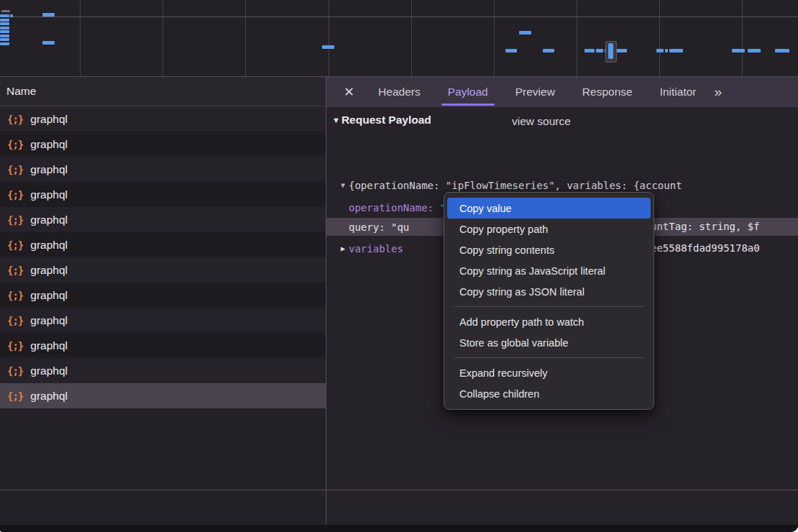  I want to click on menu-item-copy-string-as-javascript-literal: Copy string as JavaScript literal, so click(549, 270).